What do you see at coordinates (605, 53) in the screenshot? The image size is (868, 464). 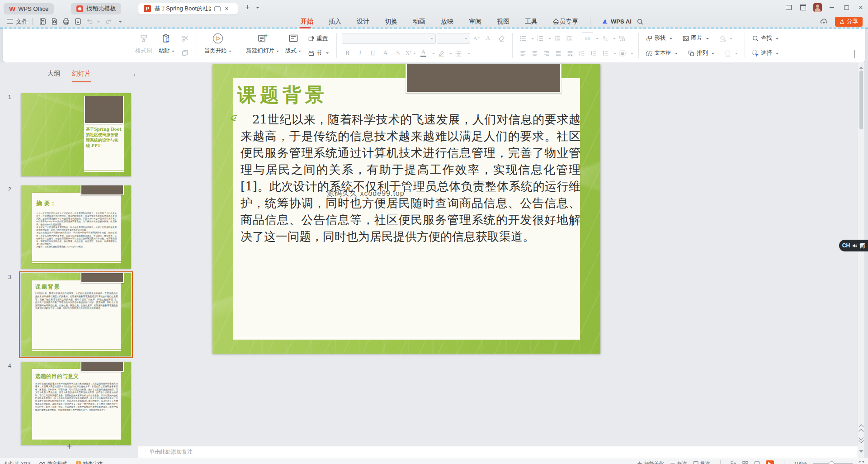 I see `line-spacing-icon` at bounding box center [605, 53].